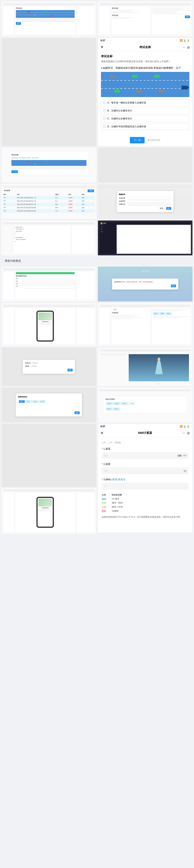 The width and height of the screenshot is (194, 868). I want to click on product-image, so click(159, 368).